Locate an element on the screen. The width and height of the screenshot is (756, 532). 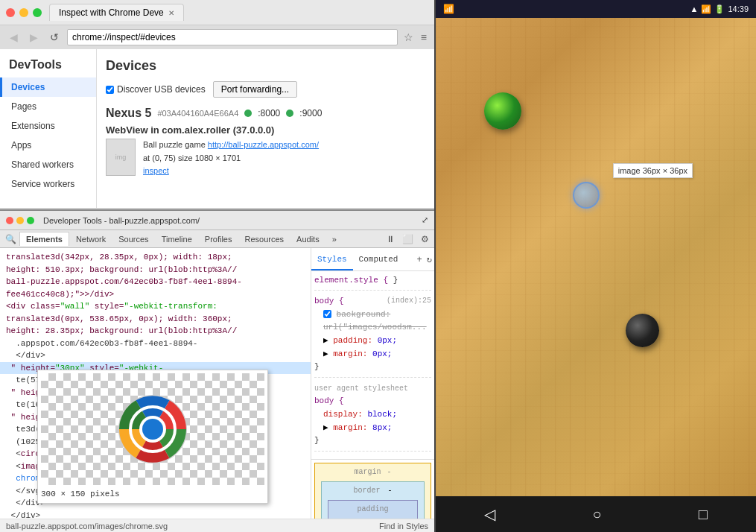
devtools-content: Devices Discover USB devices Port forwar… is located at coordinates (265, 128).